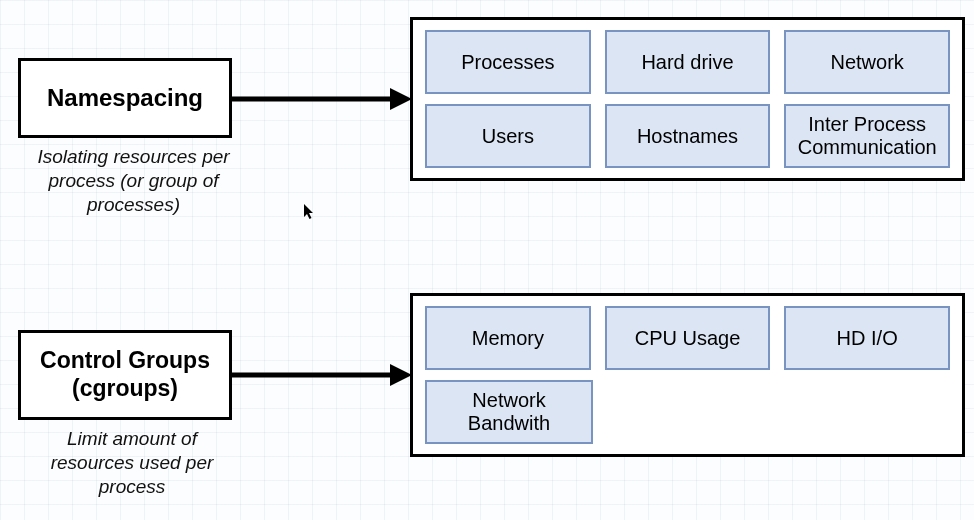 This screenshot has height=520, width=974. Describe the element at coordinates (132, 462) in the screenshot. I see `cgroups-caption: Limit amount of resources used per proce…` at that location.